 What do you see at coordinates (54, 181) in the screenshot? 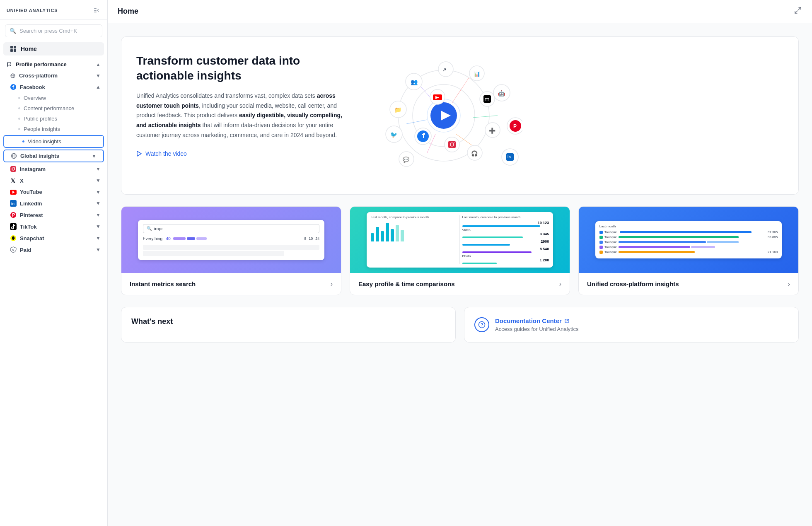
I see `sidebar-item-x: 𝕏 X ▼` at bounding box center [54, 181].